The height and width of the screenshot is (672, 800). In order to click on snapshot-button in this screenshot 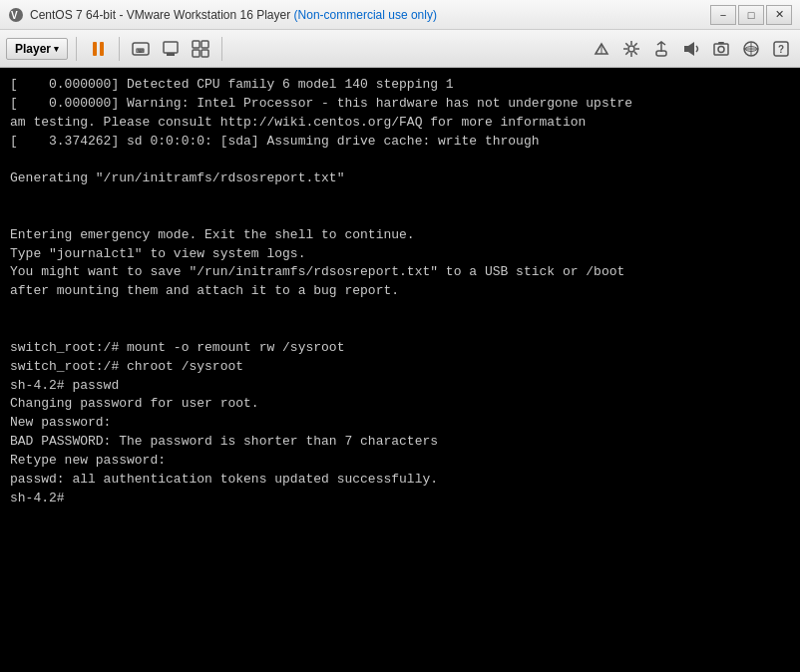, I will do `click(721, 49)`.